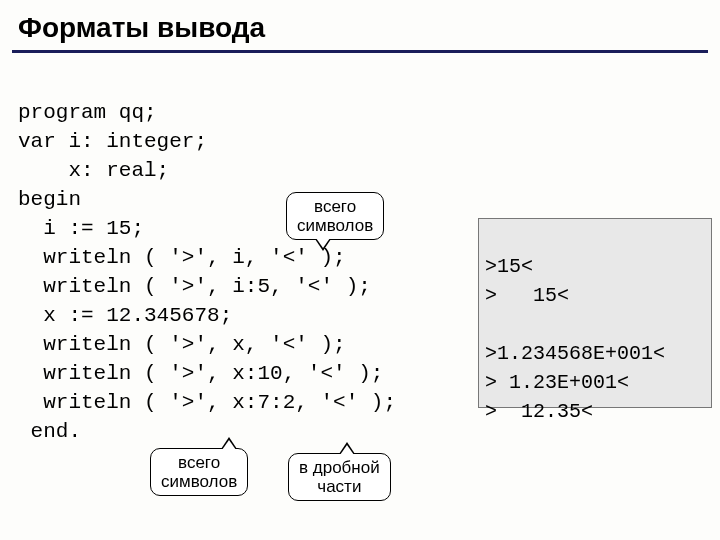 The image size is (720, 540). What do you see at coordinates (81, 228) in the screenshot?
I see `code-line: i := 15;` at bounding box center [81, 228].